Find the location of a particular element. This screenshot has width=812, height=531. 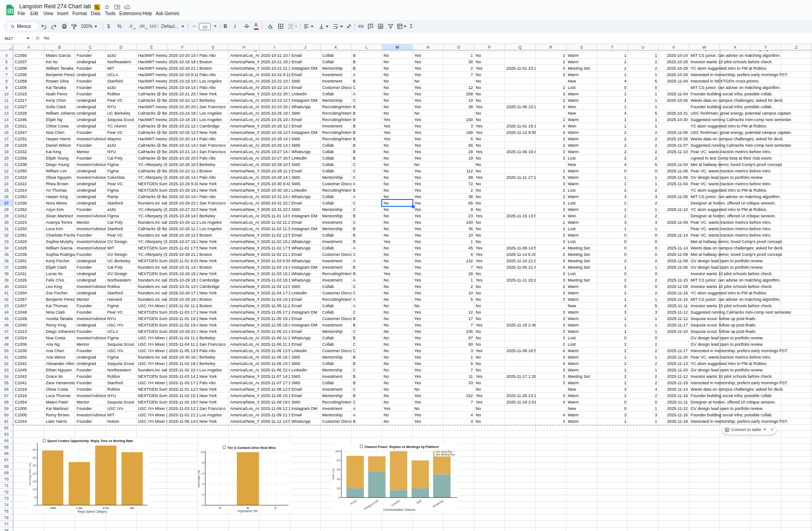

svg-text: Reply Speed Category is located at coordinates (93, 512).